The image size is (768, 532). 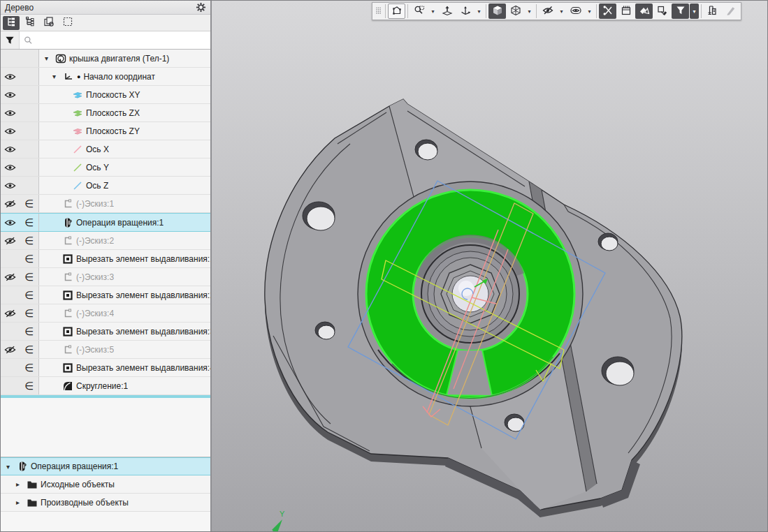 I want to click on tree-item-label-area: Операция вращения:1, so click(x=124, y=222).